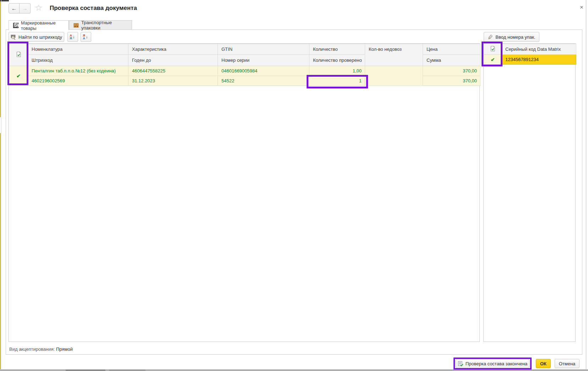 This screenshot has height=371, width=588. Describe the element at coordinates (43, 26) in the screenshot. I see `tab-label: Маркированные товары` at that location.